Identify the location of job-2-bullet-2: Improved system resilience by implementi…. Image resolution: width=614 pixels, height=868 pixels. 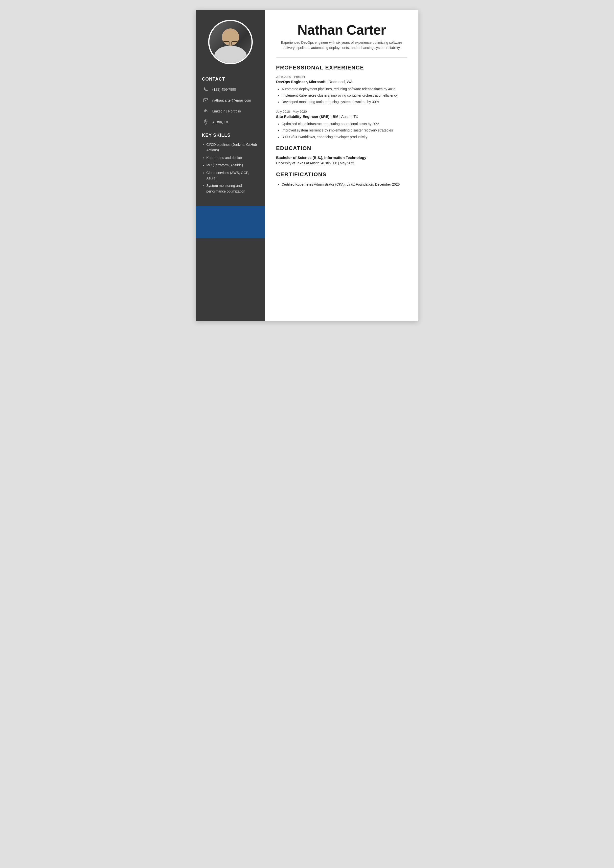
(345, 130).